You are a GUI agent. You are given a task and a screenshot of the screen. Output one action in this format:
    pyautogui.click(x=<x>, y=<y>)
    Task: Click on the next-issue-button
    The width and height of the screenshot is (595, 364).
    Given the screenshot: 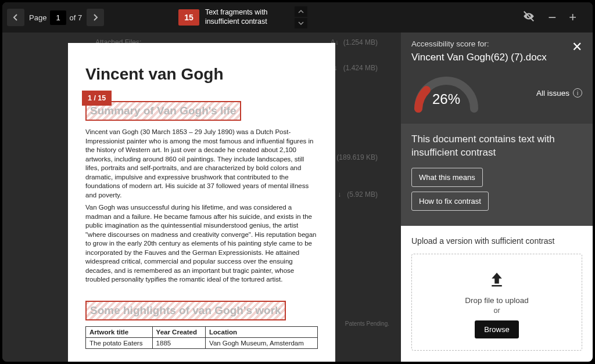 What is the action you would take?
    pyautogui.click(x=301, y=23)
    